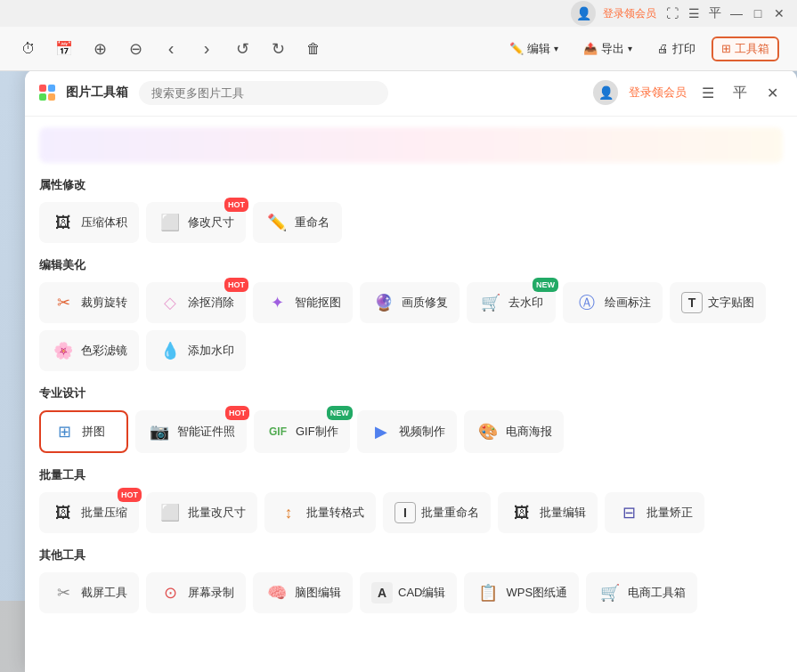  I want to click on calendar-icon: 📅, so click(64, 49).